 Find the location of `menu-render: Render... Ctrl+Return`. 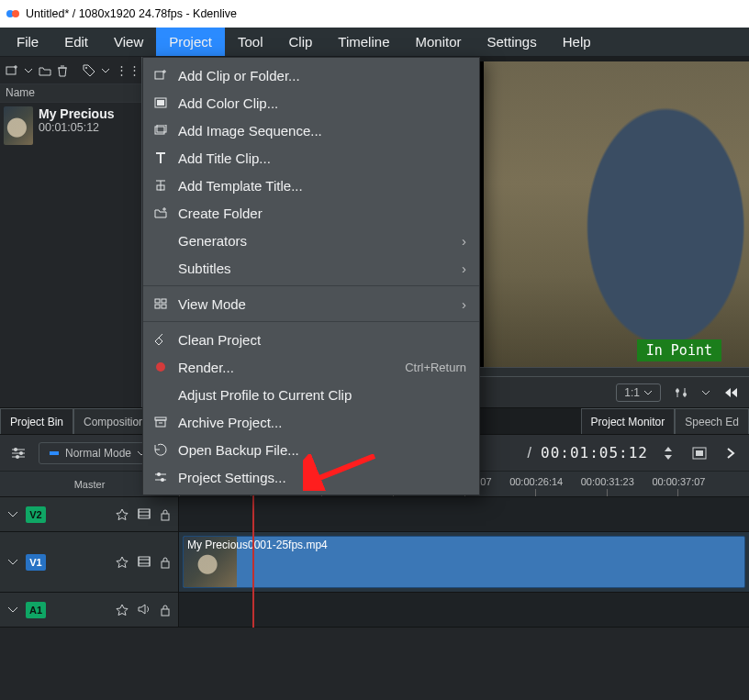

menu-render: Render... Ctrl+Return is located at coordinates (311, 367).